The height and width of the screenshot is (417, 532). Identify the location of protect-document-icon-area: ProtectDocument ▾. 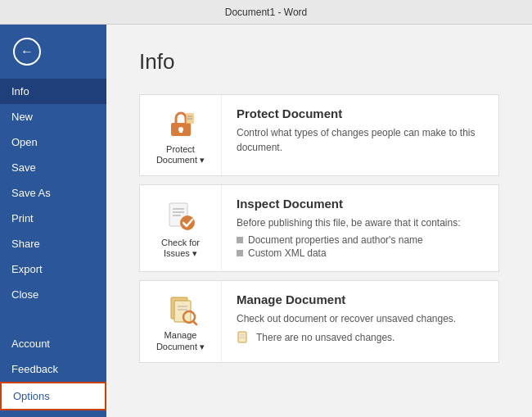
(181, 135).